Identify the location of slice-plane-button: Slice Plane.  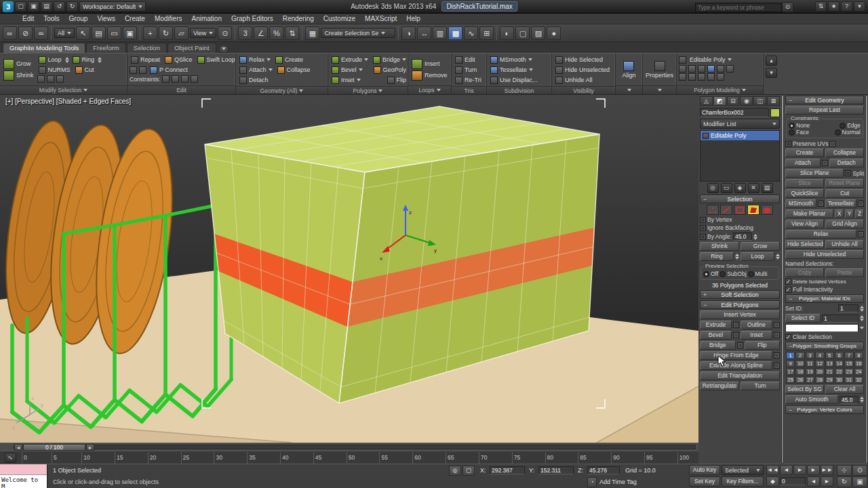
(814, 174).